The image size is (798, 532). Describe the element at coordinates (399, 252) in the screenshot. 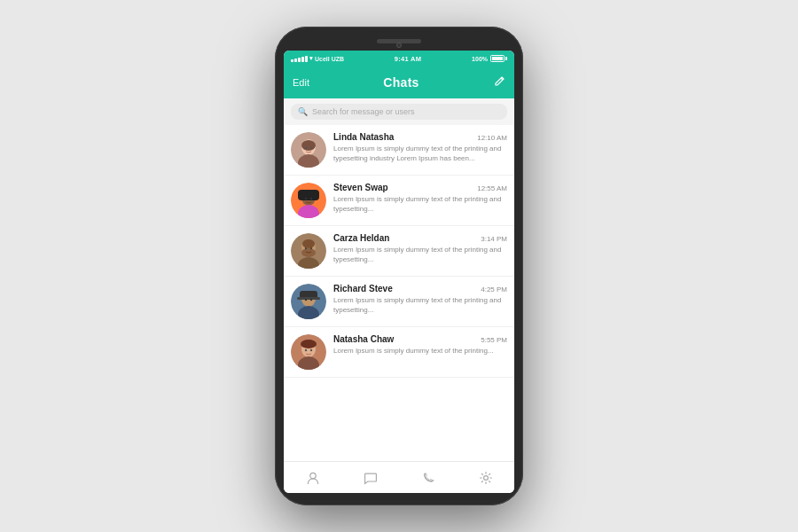

I see `chat-item: Carza Heldan 3:14 PM Lorem Ipsum is simp…` at that location.